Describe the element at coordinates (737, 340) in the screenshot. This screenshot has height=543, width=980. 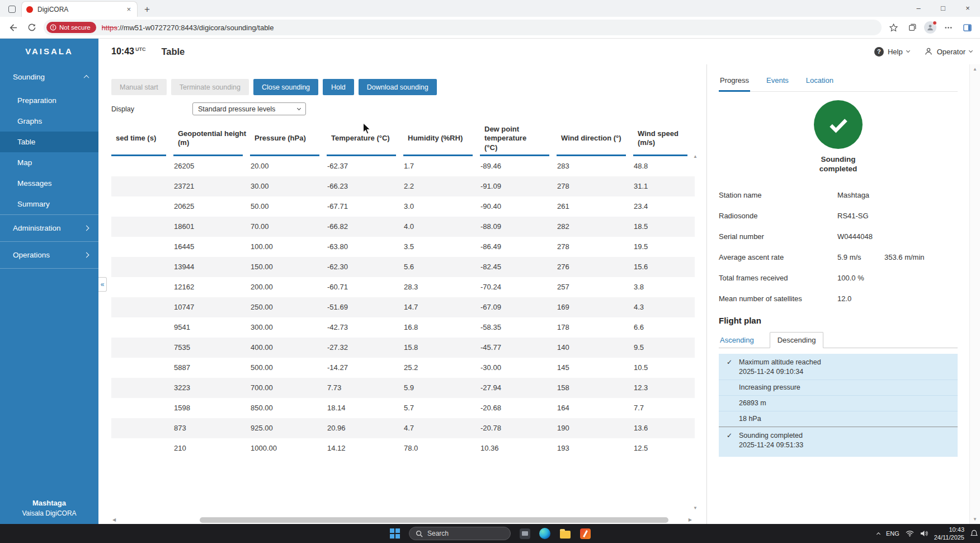
I see `tab-ascending: Ascending` at that location.